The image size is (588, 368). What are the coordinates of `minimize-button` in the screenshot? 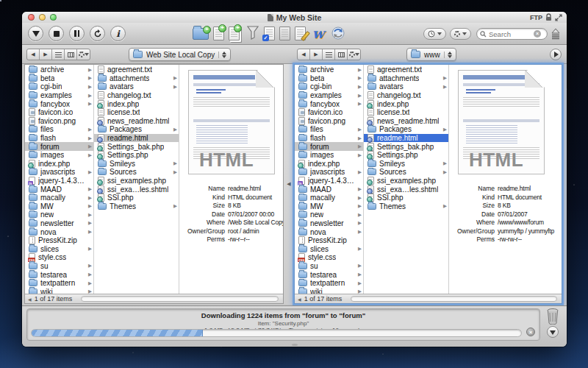 It's located at (43, 18).